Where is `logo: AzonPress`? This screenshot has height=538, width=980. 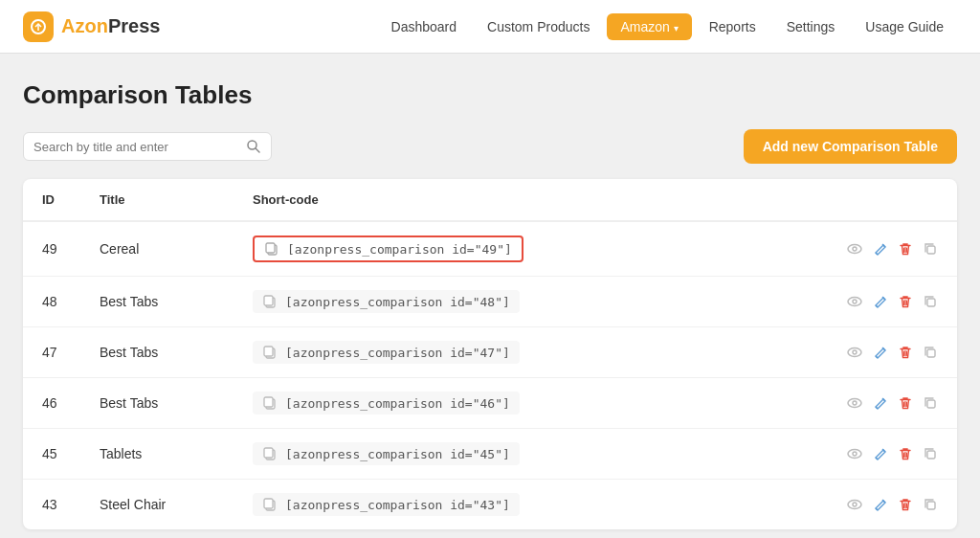 logo: AzonPress is located at coordinates (92, 27).